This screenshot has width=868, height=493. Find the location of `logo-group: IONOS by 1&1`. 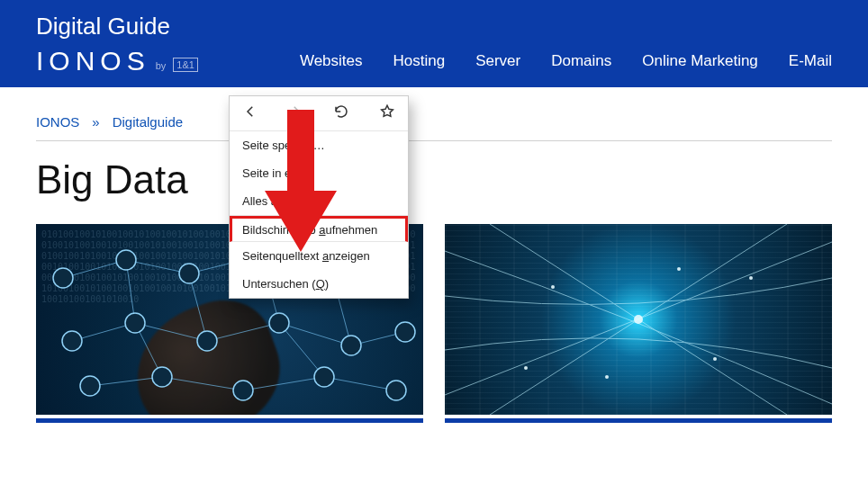

logo-group: IONOS by 1&1 is located at coordinates (117, 61).